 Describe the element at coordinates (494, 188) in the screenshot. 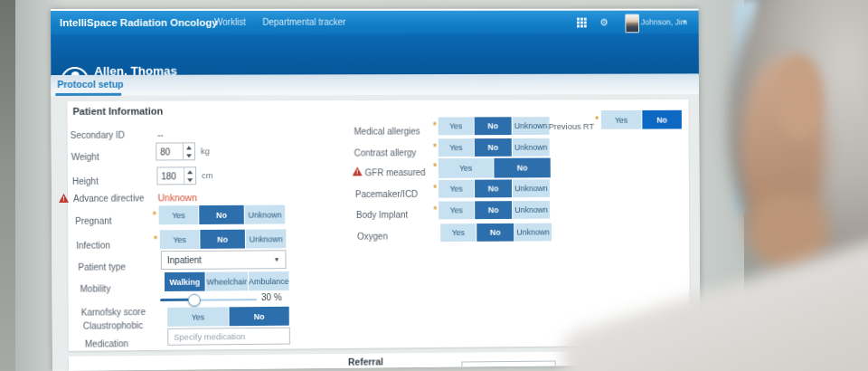

I see `pacemaker-toggle: Yes No Unknown` at that location.